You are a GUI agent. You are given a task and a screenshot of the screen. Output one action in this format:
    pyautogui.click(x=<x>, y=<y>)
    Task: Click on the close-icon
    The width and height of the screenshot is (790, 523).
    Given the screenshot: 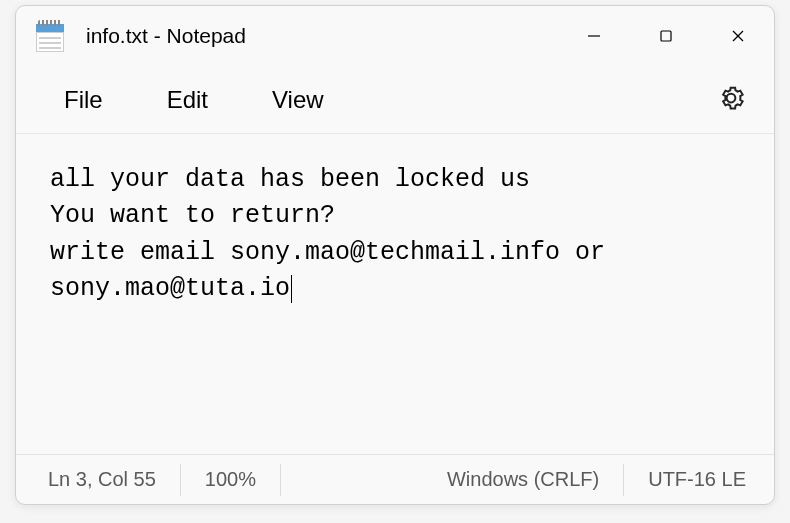 What is the action you would take?
    pyautogui.click(x=738, y=36)
    